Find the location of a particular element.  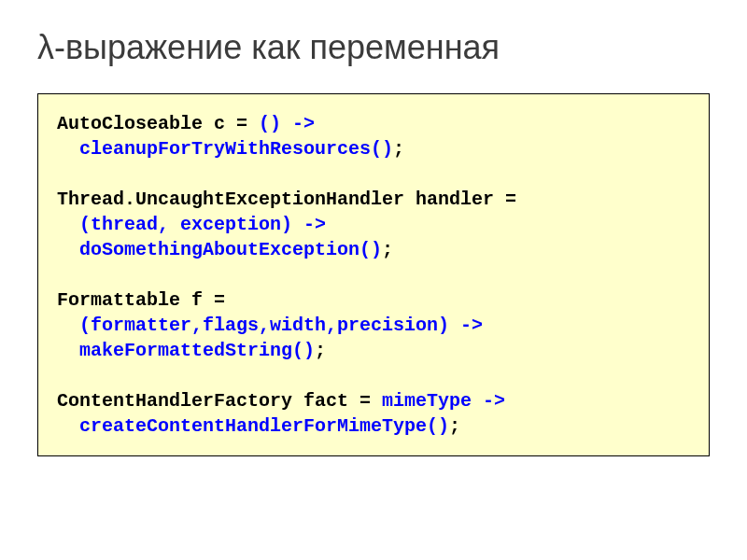

code-text: Thread.UncaughtExceptionHandler handler … is located at coordinates (287, 200).